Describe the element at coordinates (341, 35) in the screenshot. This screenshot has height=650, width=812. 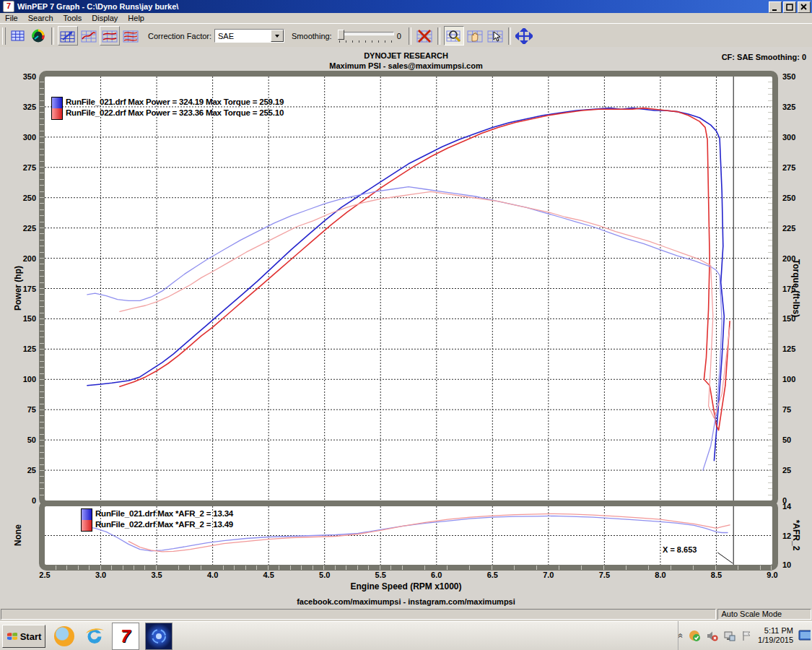
I see `slider-thumb` at that location.